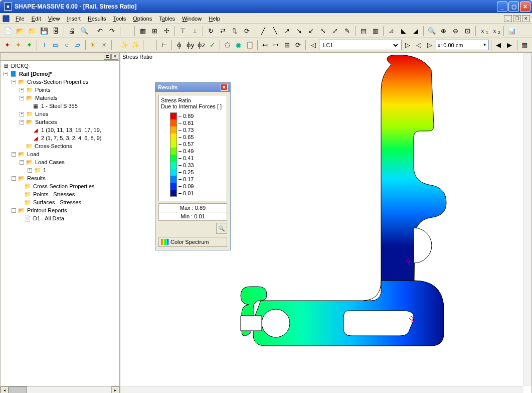 The image size is (532, 393). What do you see at coordinates (275, 31) in the screenshot?
I see `line2-button: ╲` at bounding box center [275, 31].